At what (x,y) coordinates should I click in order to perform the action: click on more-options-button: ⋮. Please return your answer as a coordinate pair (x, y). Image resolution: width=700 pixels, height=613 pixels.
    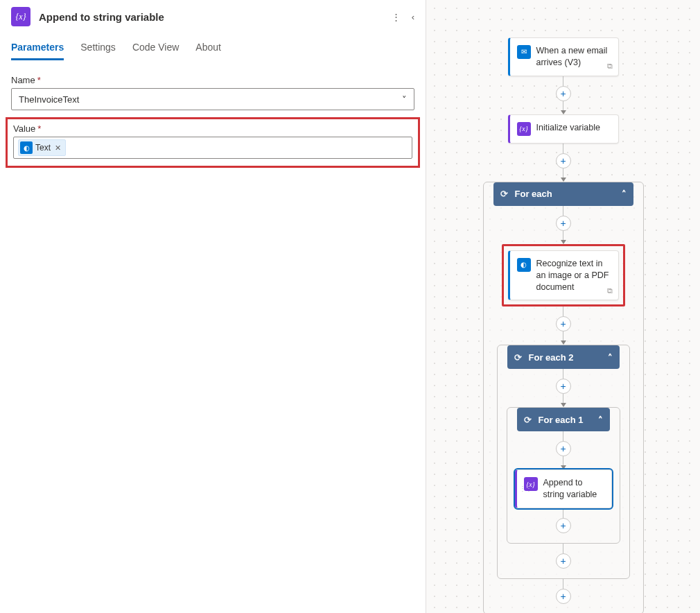
    Looking at the image, I should click on (396, 17).